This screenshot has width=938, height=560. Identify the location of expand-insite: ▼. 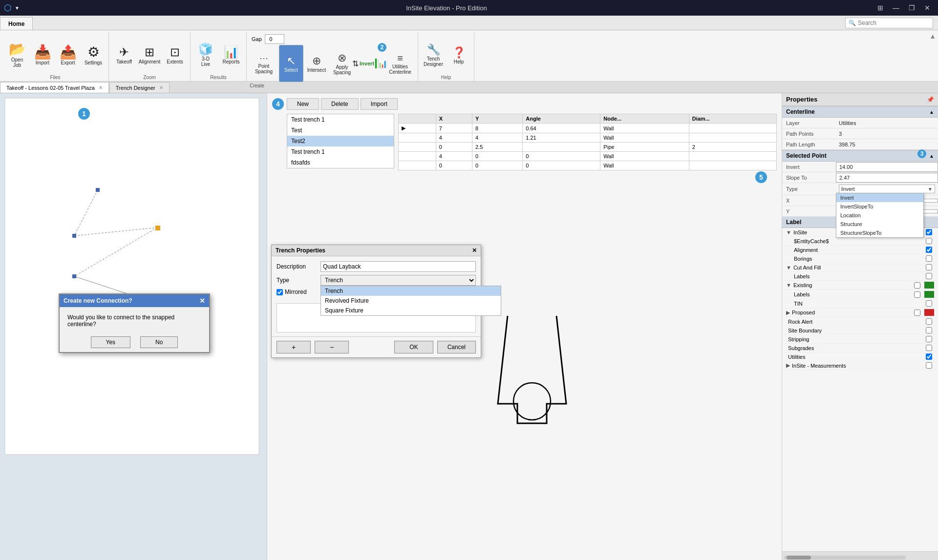
(789, 232).